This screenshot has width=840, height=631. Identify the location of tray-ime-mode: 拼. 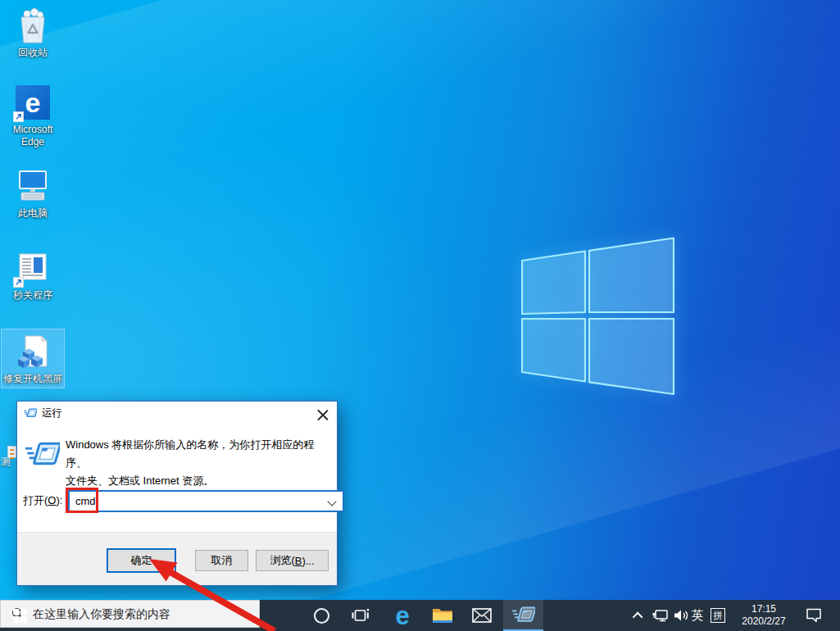
(718, 615).